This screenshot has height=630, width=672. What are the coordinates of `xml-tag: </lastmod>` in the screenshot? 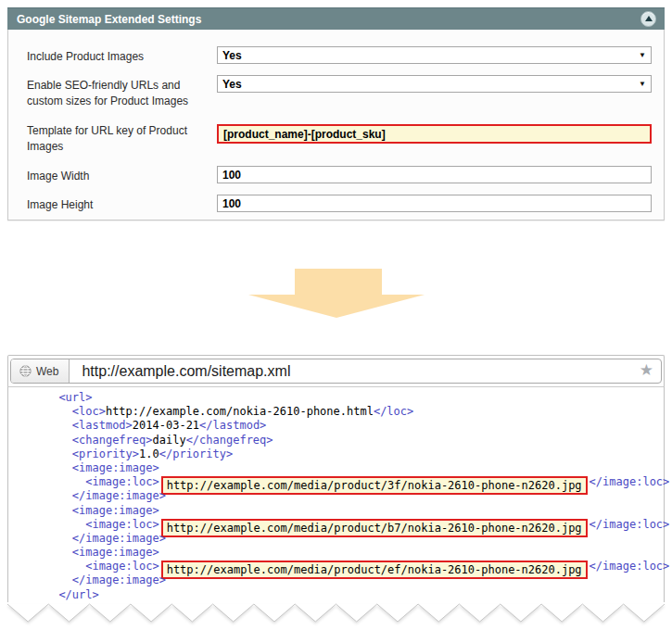 It's located at (233, 425).